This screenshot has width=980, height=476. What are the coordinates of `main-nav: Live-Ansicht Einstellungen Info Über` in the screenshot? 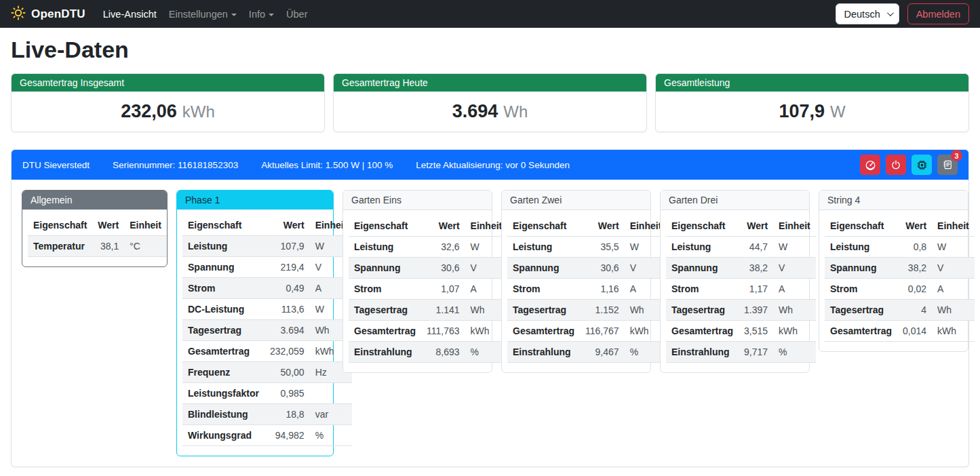 It's located at (205, 14).